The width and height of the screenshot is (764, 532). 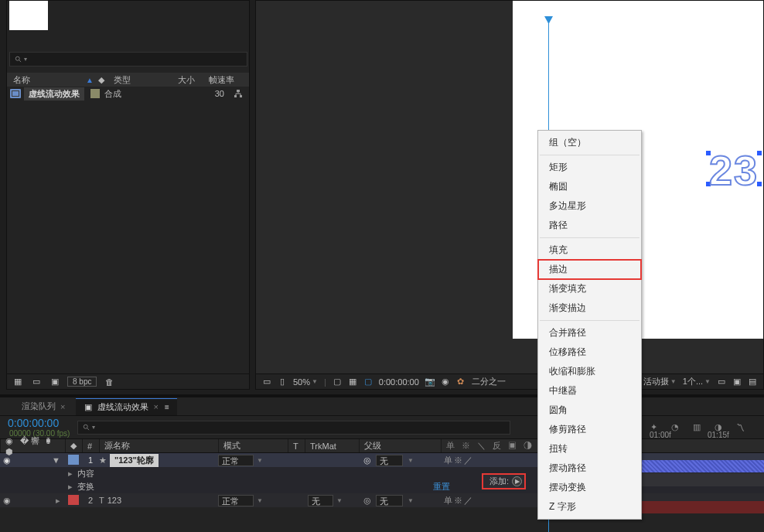 What do you see at coordinates (589, 410) in the screenshot?
I see `menu-item: 圆角` at bounding box center [589, 410].